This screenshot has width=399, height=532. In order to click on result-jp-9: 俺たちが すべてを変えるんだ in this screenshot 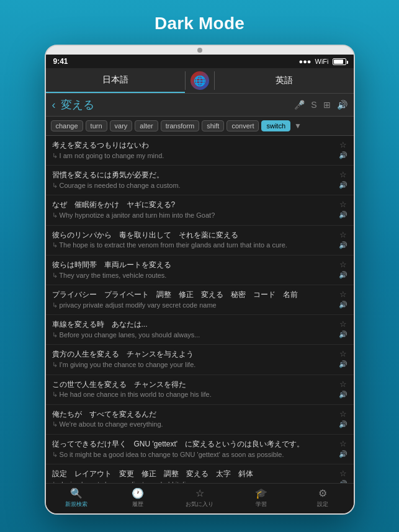, I will do `click(194, 414)`.